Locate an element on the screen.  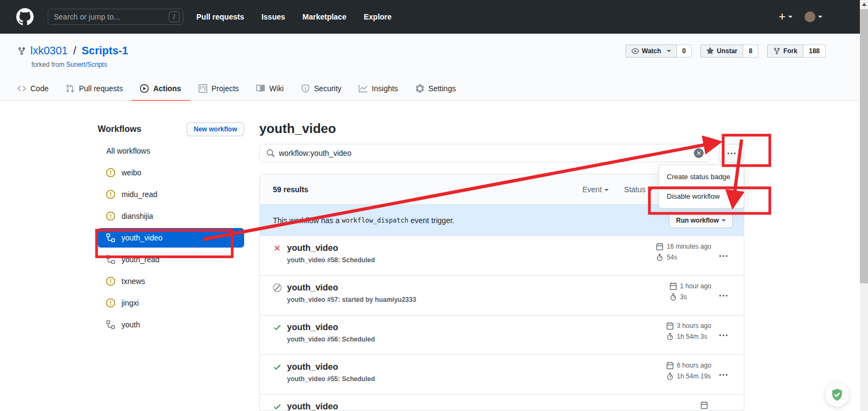
sidebar-item-youth-video: youth_video is located at coordinates (171, 238).